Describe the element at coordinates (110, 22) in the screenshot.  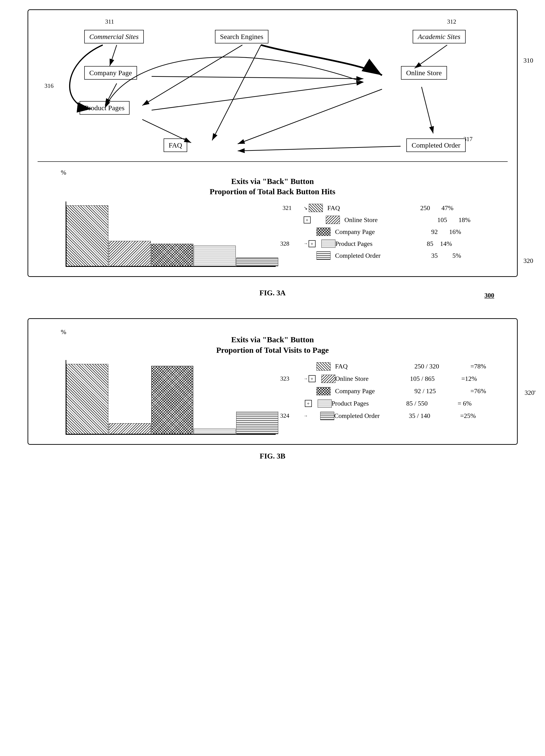
I see `ref-311: 311` at that location.